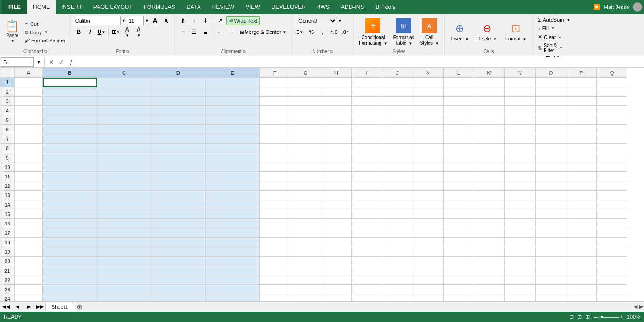  What do you see at coordinates (608, 317) in the screenshot?
I see `zoom-slider: — ●——— +` at bounding box center [608, 317].